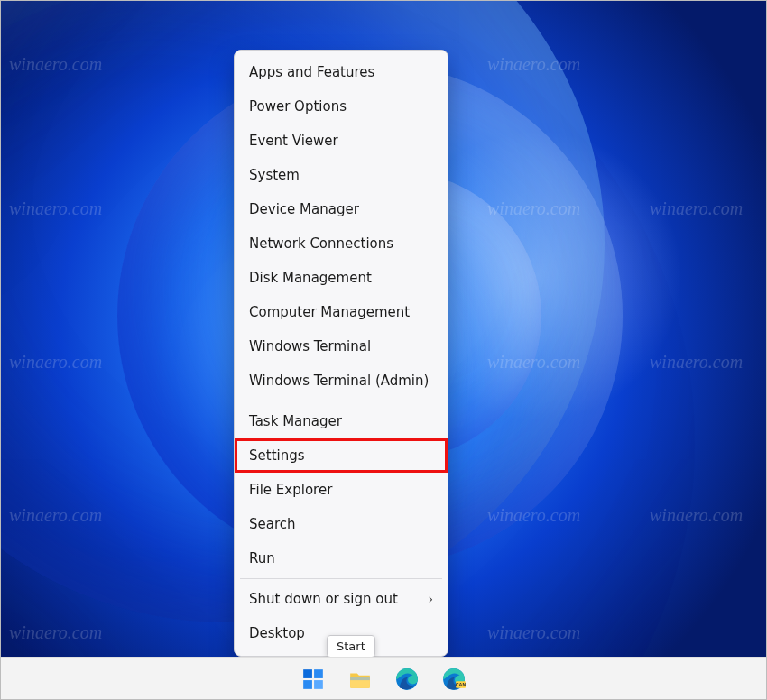 The image size is (767, 700). What do you see at coordinates (341, 141) in the screenshot?
I see `menu-item-event-viewer: Event Viewer` at bounding box center [341, 141].